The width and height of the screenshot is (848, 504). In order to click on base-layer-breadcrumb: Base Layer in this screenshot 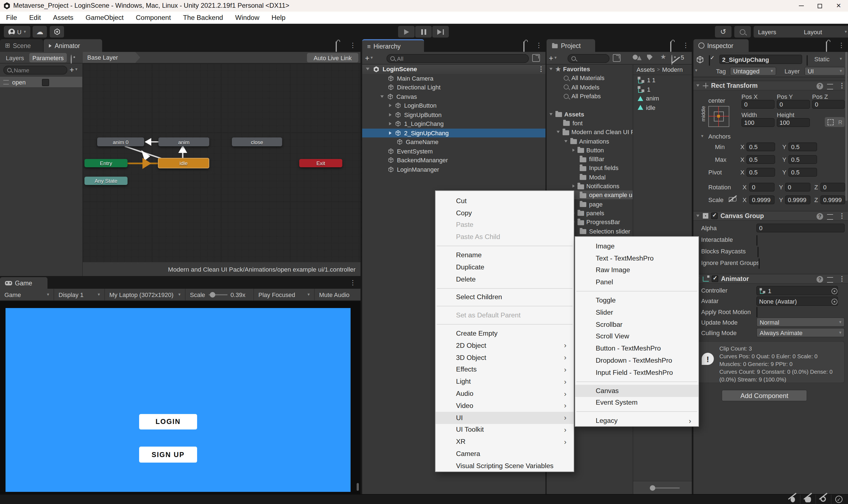, I will do `click(111, 57)`.